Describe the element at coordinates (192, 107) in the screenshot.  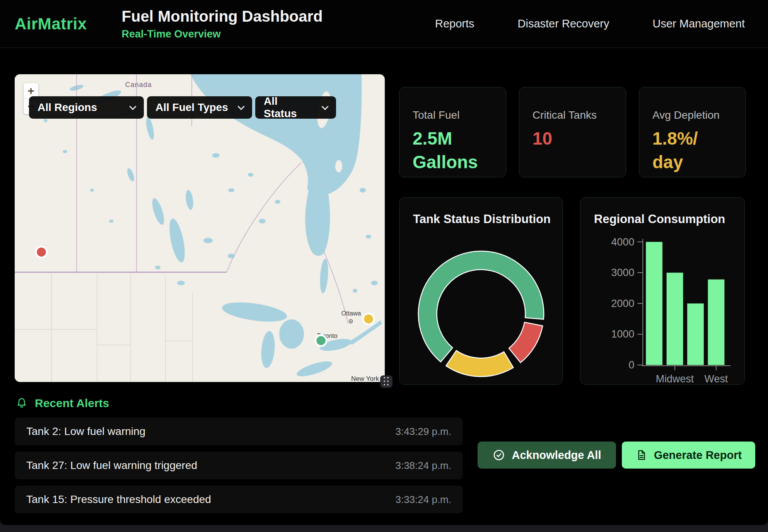
I see `fuel-type-filter-value: All Fuel Types` at that location.